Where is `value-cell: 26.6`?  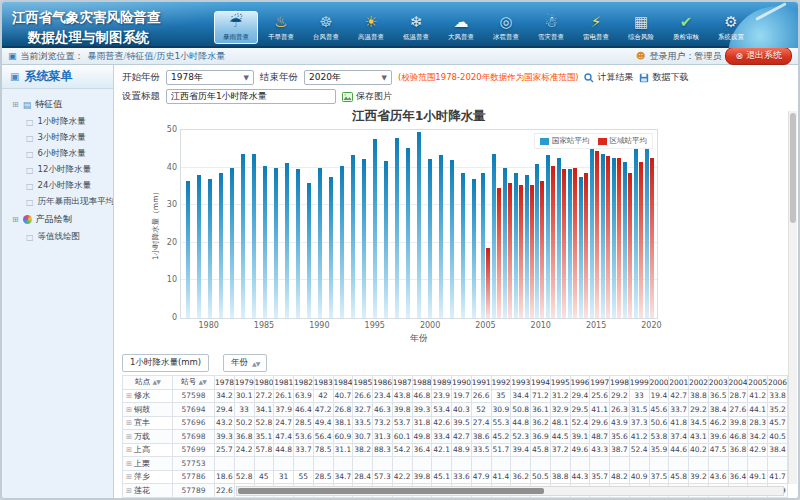
value-cell: 26.6 is located at coordinates (481, 396).